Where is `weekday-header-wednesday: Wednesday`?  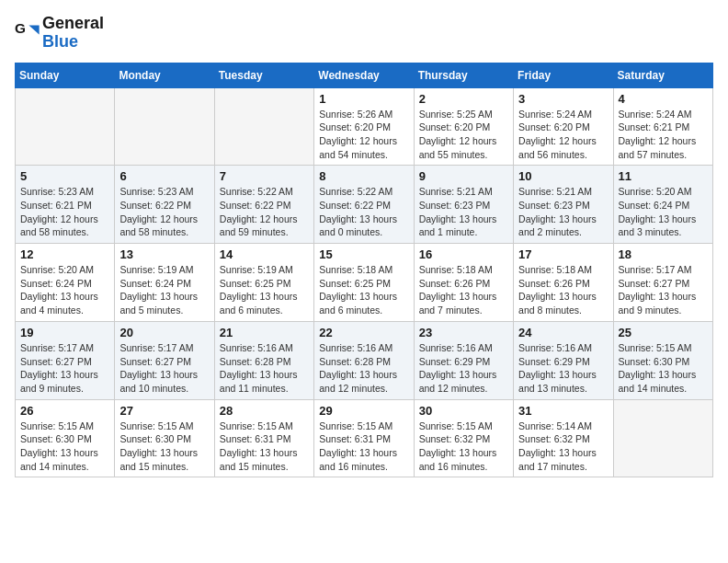 weekday-header-wednesday: Wednesday is located at coordinates (364, 75).